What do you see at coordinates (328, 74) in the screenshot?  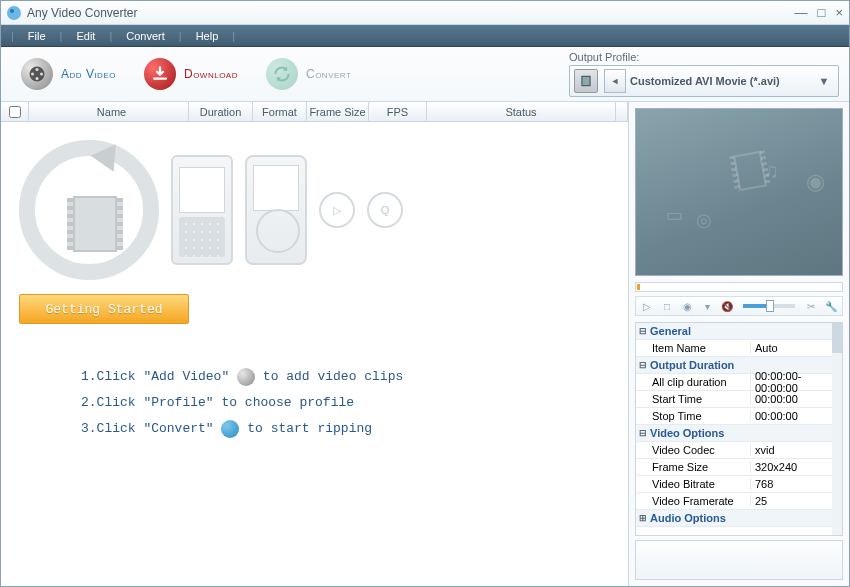 I see `convert-label: Convert` at bounding box center [328, 74].